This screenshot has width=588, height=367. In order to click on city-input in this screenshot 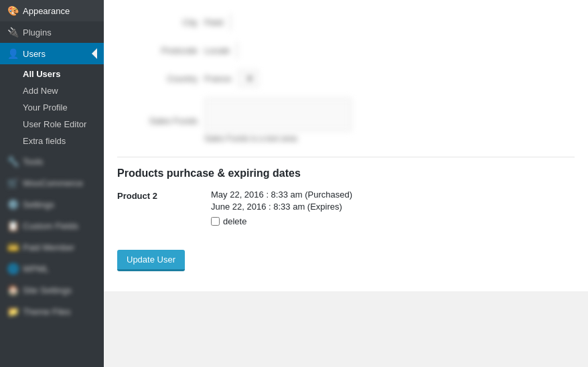, I will do `click(230, 22)`.